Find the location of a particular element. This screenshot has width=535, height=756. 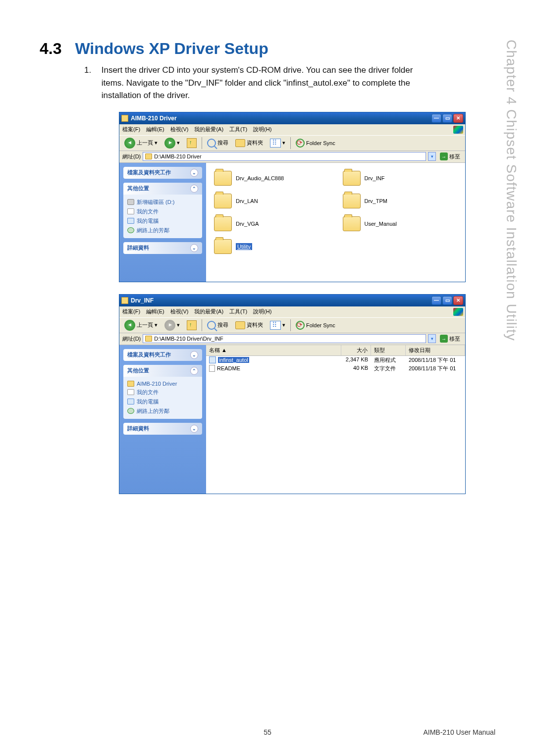

column-date: 修改日期 is located at coordinates (435, 351).